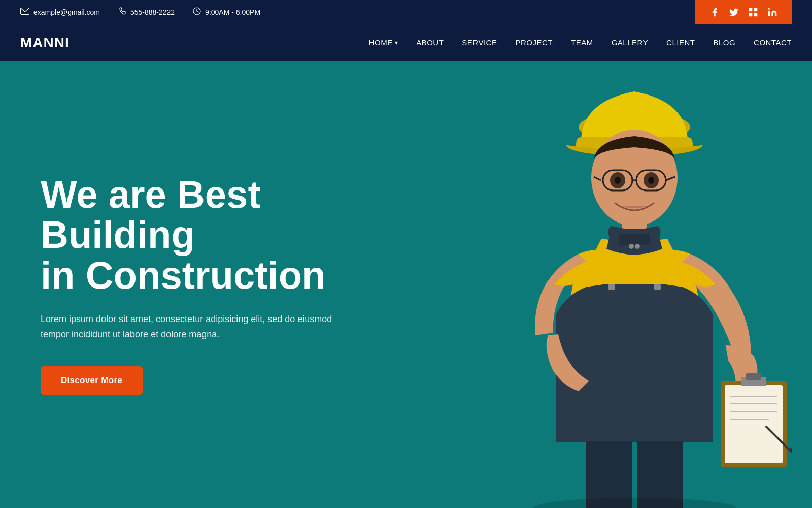  Describe the element at coordinates (146, 12) in the screenshot. I see `phone-info: 555-888-2222` at that location.